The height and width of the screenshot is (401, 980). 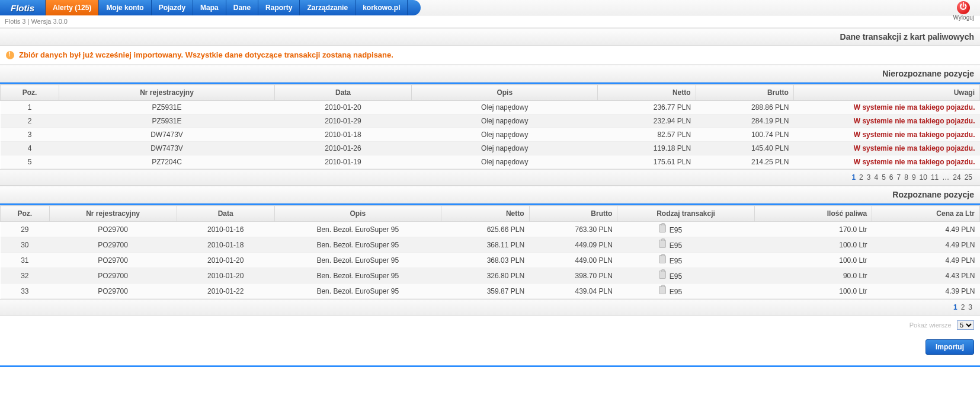 What do you see at coordinates (491, 163) in the screenshot?
I see `table-row: 5PZ7204C2010-01-19Olej napędowy175.61 PL…` at bounding box center [491, 163].